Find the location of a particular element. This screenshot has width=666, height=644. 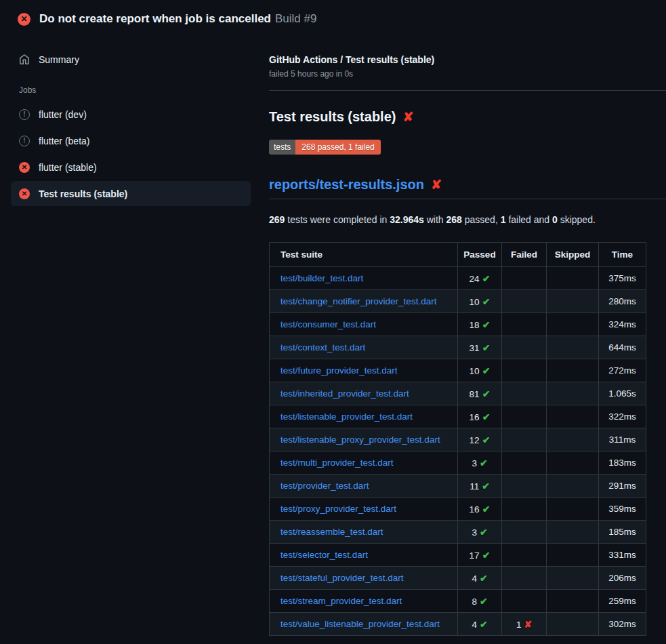

time-cell: 280ms is located at coordinates (623, 302).